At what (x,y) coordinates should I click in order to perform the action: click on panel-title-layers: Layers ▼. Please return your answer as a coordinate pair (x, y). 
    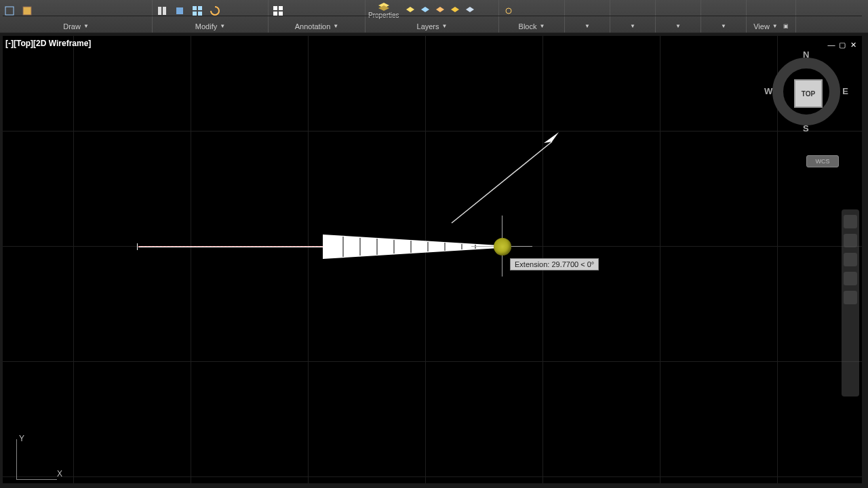
    Looking at the image, I should click on (432, 26).